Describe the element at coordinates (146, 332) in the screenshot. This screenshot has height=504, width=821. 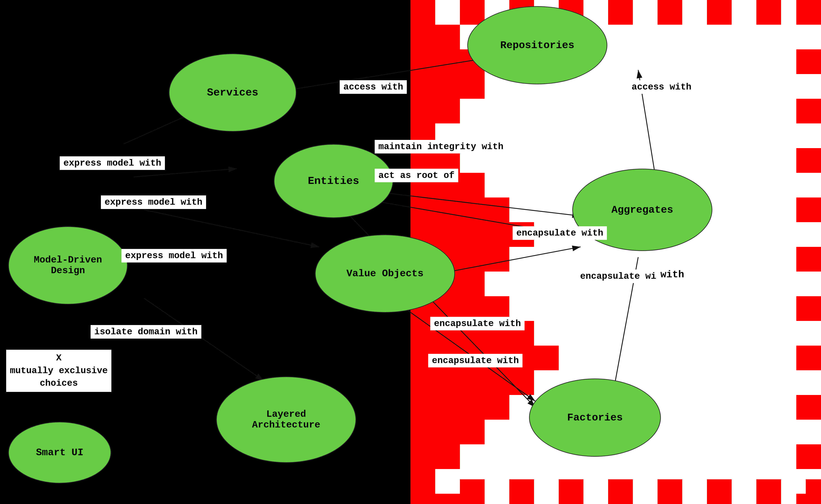
I see `isolate-domain-with-label: isolate domain with` at that location.